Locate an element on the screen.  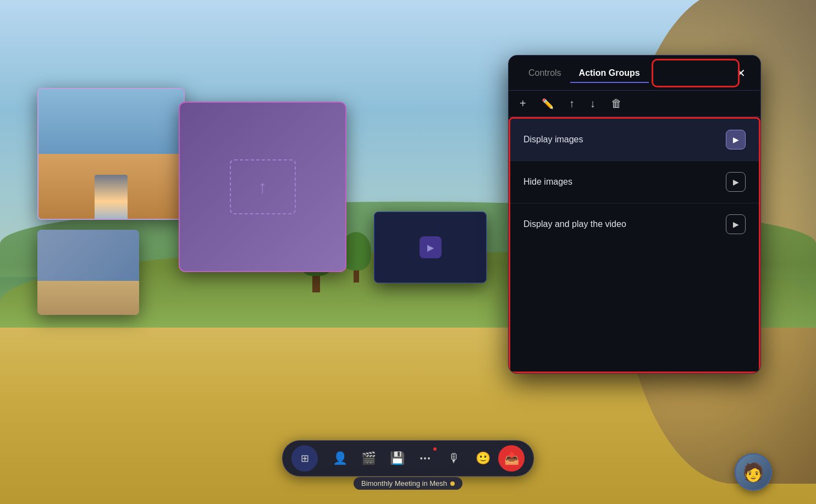
avatar-icon: 🧑 is located at coordinates (753, 472).